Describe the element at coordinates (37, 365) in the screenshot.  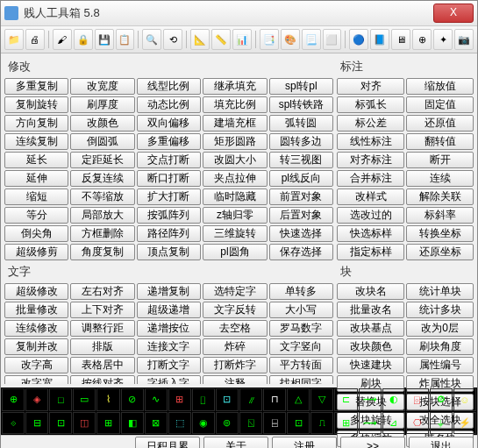
I see `text-btn-20: 改字高` at that location.